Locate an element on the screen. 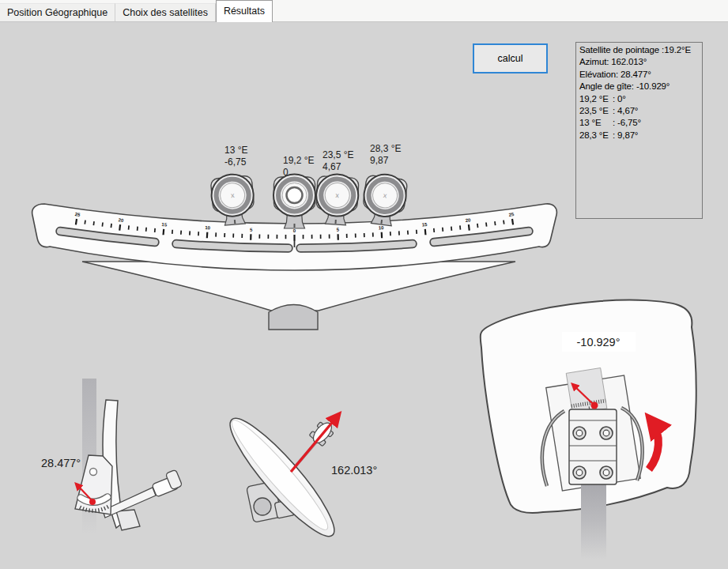  sat-name: 23,5 °E is located at coordinates (596, 111).